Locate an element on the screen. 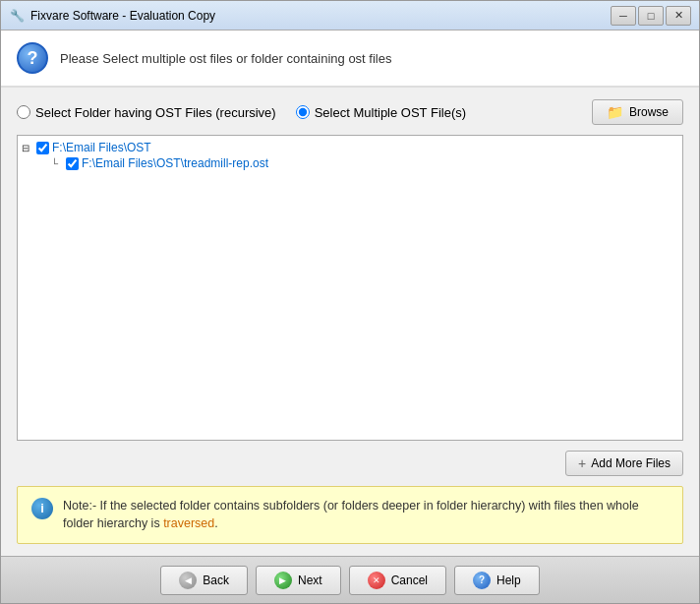 The image size is (700, 604). radio-folder-label: Select Folder having OST Files (recursiv… is located at coordinates (155, 112).